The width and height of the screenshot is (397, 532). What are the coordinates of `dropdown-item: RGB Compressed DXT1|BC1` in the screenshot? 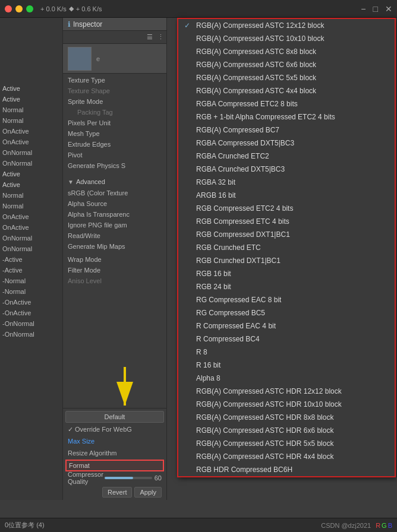 It's located at (286, 235).